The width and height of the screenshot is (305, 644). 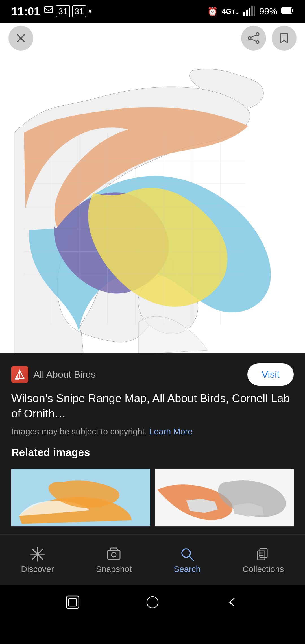 I want to click on alarm-icon: ⏰, so click(x=212, y=11).